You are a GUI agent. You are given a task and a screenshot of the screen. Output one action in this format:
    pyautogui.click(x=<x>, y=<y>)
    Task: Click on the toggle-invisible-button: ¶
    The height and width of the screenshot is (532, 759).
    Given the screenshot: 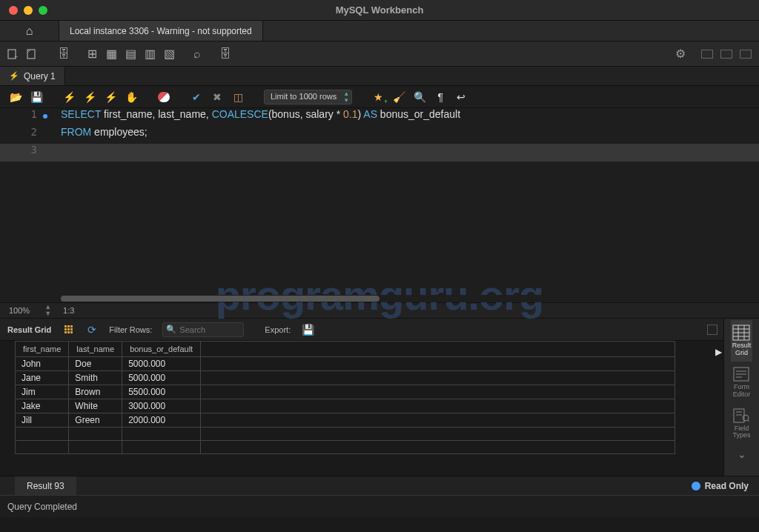 What is the action you would take?
    pyautogui.click(x=440, y=97)
    